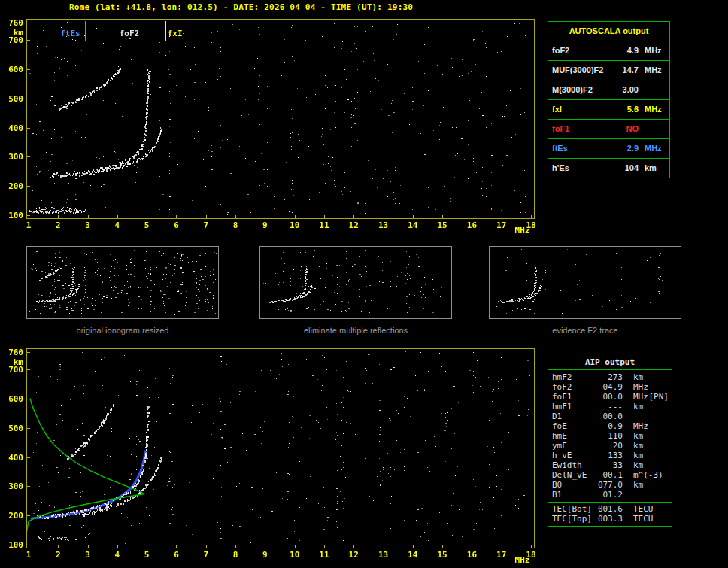 The height and width of the screenshot is (568, 728). Describe the element at coordinates (609, 70) in the screenshot. I see `autoscala-row-MUF(3000)F2: MUF(3000)F214.7MHz` at that location.